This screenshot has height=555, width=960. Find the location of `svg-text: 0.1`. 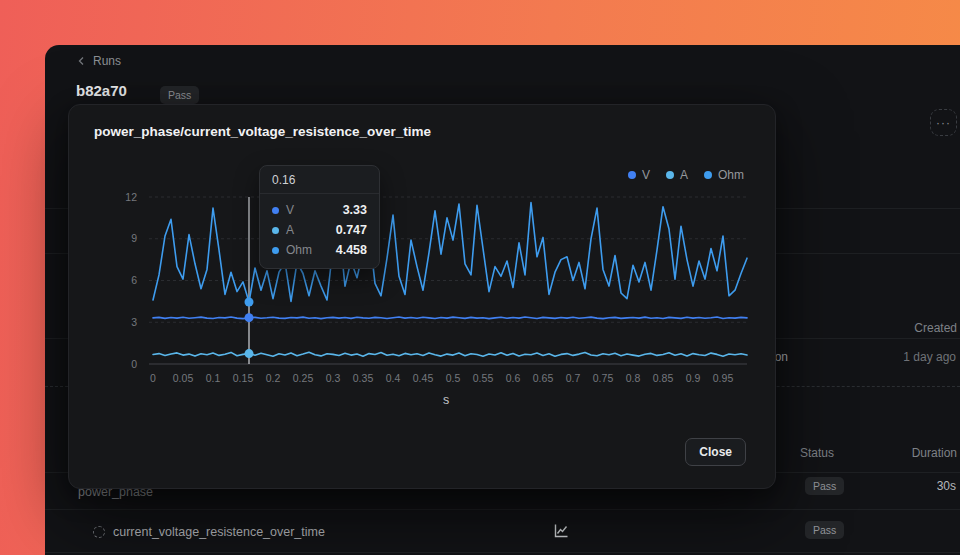

svg-text: 0.1 is located at coordinates (214, 378).